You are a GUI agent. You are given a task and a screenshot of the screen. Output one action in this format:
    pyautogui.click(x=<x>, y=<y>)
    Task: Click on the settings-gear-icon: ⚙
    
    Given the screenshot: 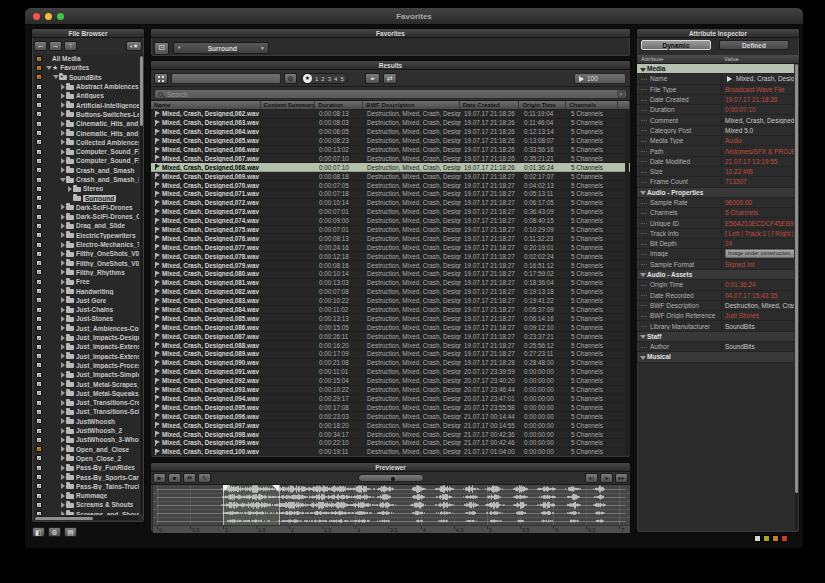 What is the action you would take?
    pyautogui.click(x=54, y=532)
    